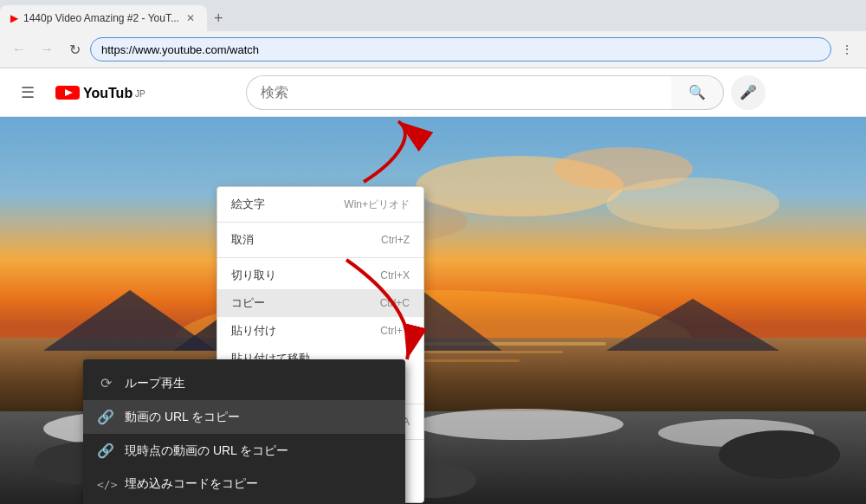 This screenshot has height=504, width=866. What do you see at coordinates (140, 94) in the screenshot?
I see `jp-badge: JP` at bounding box center [140, 94].